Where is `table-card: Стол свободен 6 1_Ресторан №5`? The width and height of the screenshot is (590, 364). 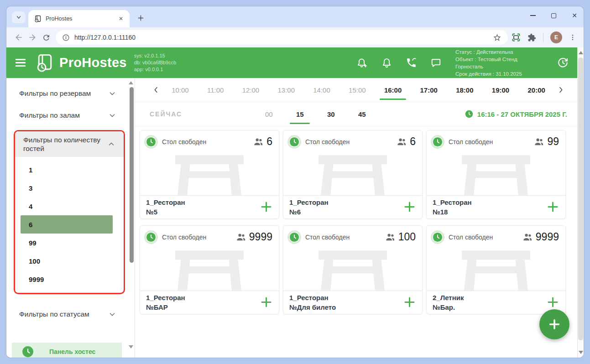
table-card: Стол свободен 6 1_Ресторан №5 is located at coordinates (209, 174).